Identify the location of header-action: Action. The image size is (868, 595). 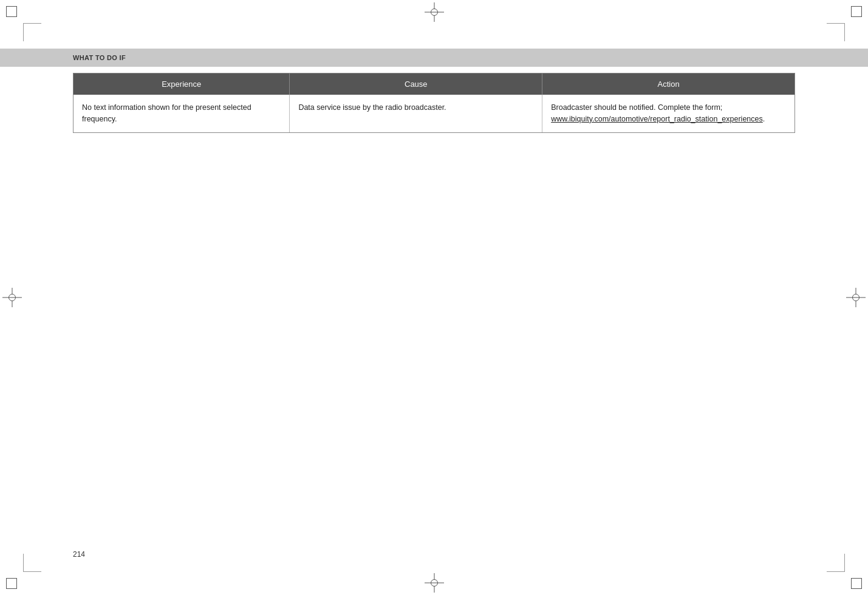
(669, 84).